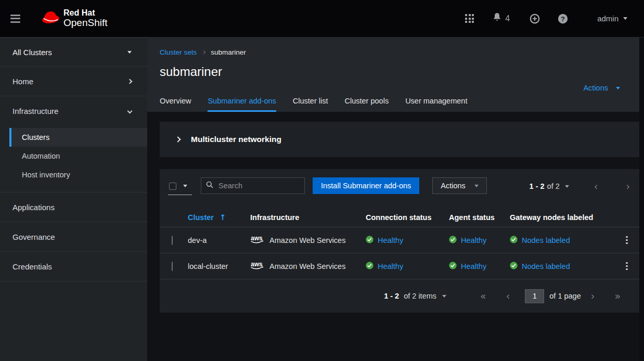 This screenshot has height=361, width=644. I want to click on app-launcher-icon, so click(469, 19).